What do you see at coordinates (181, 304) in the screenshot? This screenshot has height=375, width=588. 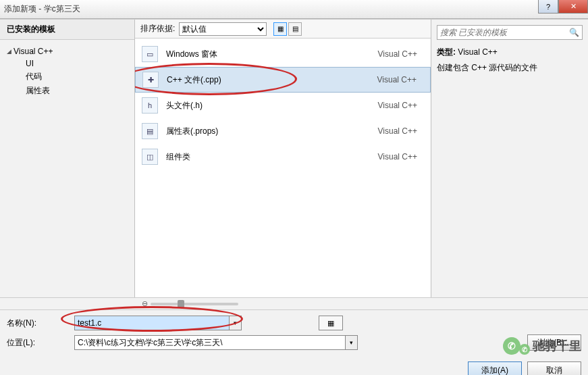 I see `zoom-thumb` at bounding box center [181, 304].